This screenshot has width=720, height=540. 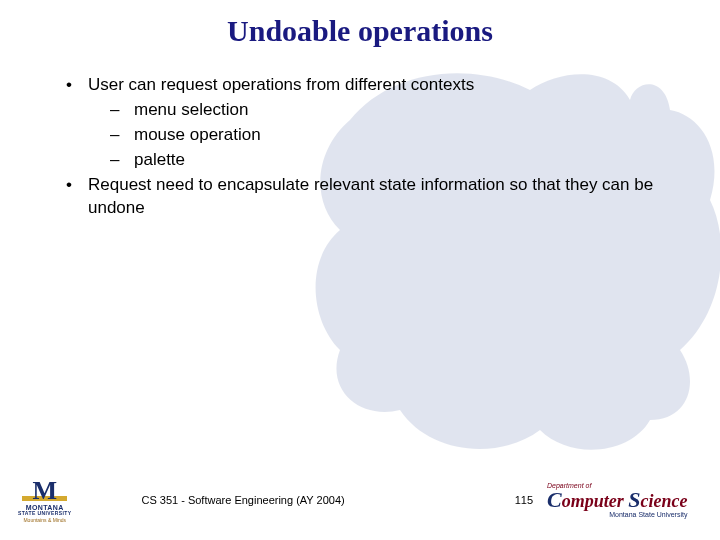 I want to click on cs-dept-title: Computer Science, so click(x=617, y=500).